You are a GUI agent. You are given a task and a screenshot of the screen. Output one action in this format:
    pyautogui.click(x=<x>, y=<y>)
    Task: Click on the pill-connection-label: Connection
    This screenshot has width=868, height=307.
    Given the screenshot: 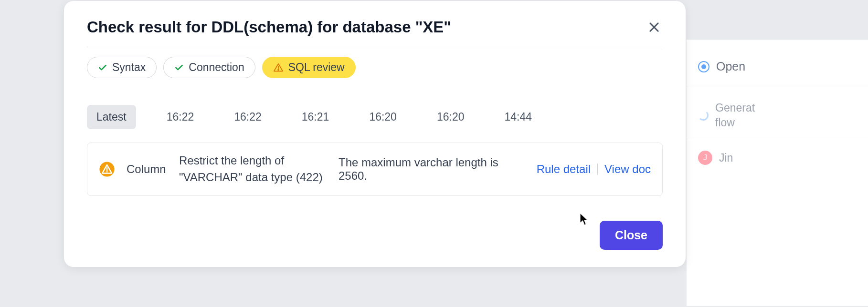 What is the action you would take?
    pyautogui.click(x=216, y=68)
    